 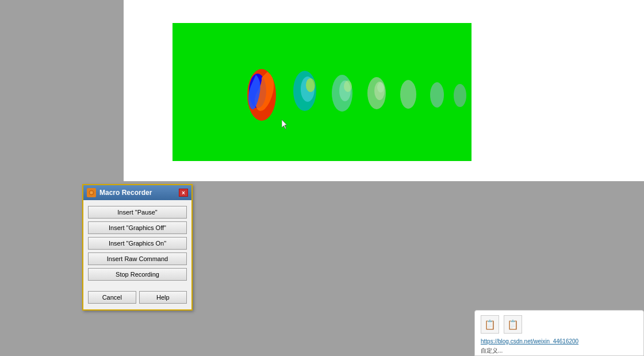 What do you see at coordinates (137, 193) in the screenshot?
I see `dialog-titlebar: Macro Recorder ×` at bounding box center [137, 193].